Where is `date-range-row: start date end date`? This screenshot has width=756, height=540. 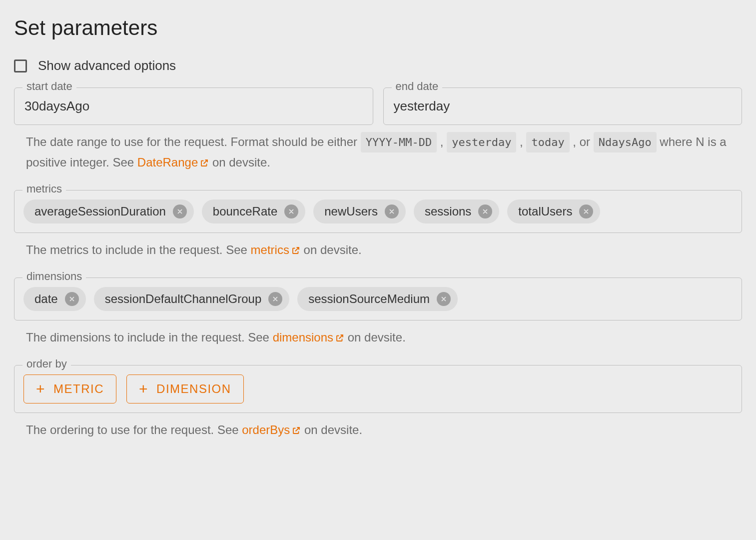 date-range-row: start date end date is located at coordinates (378, 106).